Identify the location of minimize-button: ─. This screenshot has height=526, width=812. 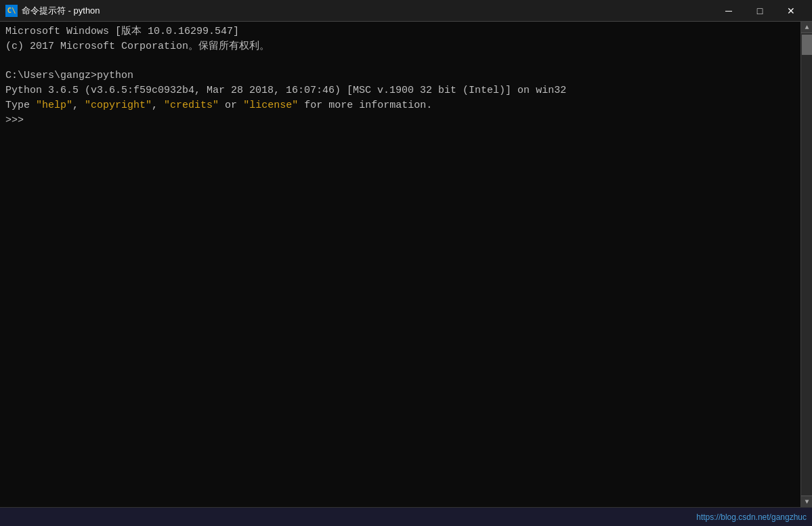
(729, 11).